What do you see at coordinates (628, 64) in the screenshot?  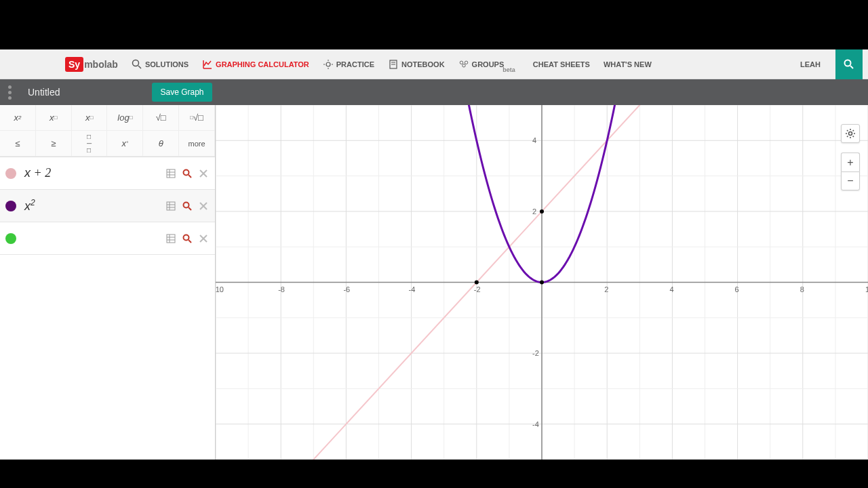 I see `nav-label: WHAT'S NEW` at bounding box center [628, 64].